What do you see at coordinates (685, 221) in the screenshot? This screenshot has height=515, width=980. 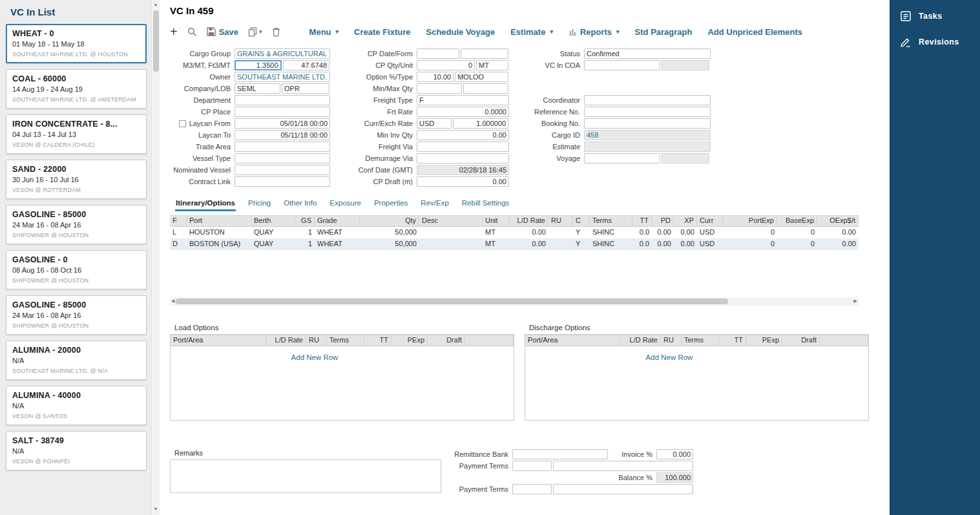 I see `column-header-xp: XP` at bounding box center [685, 221].